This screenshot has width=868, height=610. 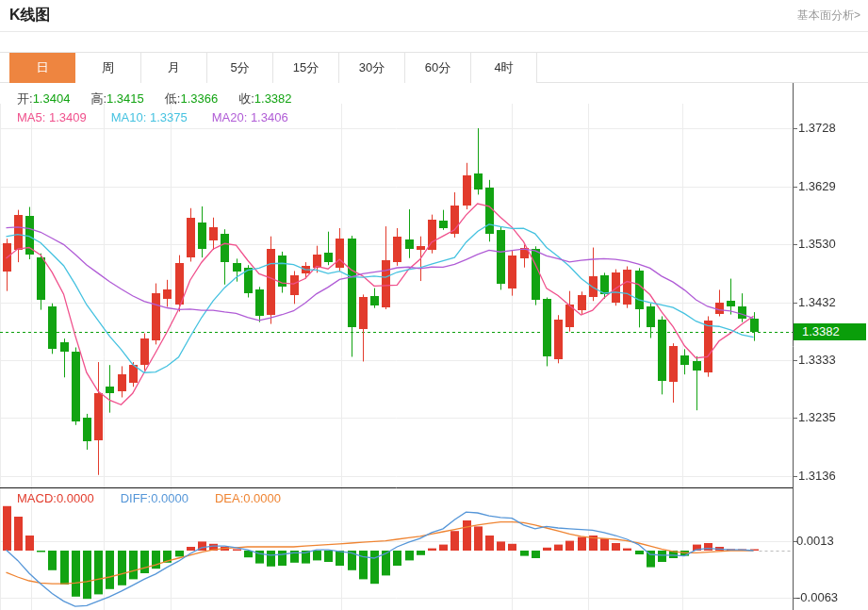 I want to click on ohlc-3-value: 1.3382, so click(x=273, y=98).